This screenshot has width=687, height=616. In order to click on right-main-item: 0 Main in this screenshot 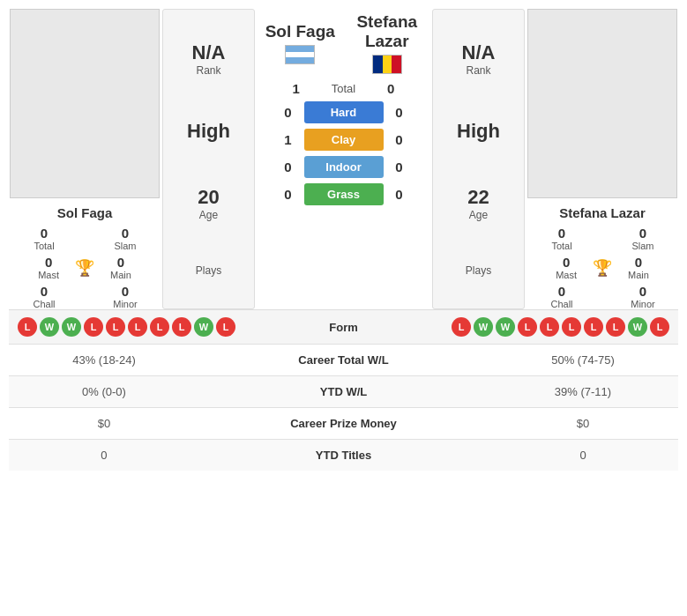, I will do `click(638, 268)`.